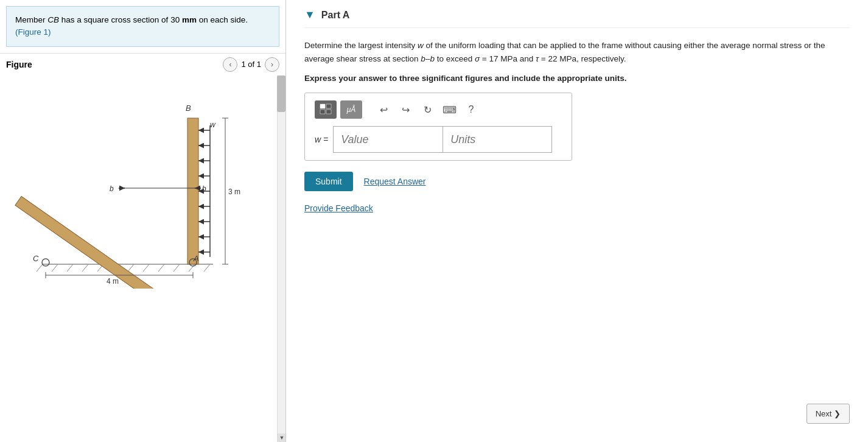 This screenshot has height=442, width=868. What do you see at coordinates (142, 27) in the screenshot?
I see `info-box: Member CB has a square cross section of …` at bounding box center [142, 27].